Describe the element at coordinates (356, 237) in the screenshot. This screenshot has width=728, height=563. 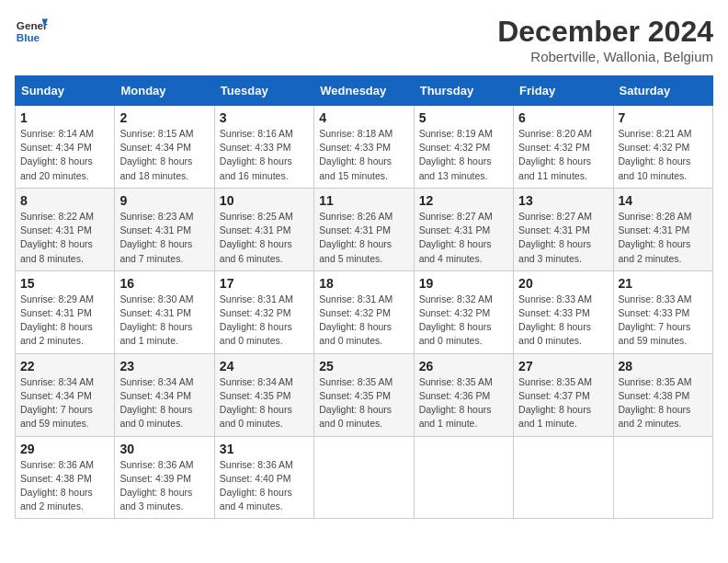
I see `day-detail: Sunrise: 8:26 AM Sunset: 4:31 PM Dayligh…` at that location.